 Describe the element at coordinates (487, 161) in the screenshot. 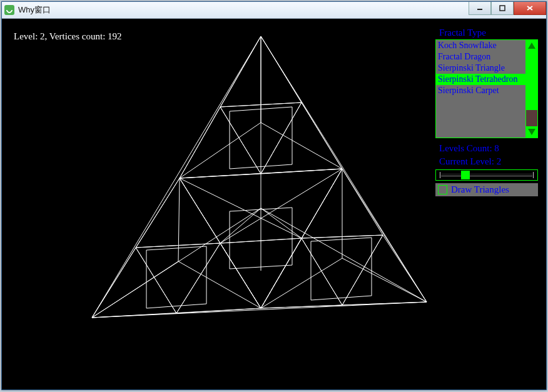

I see `current-level-label: Current Level: 2` at that location.